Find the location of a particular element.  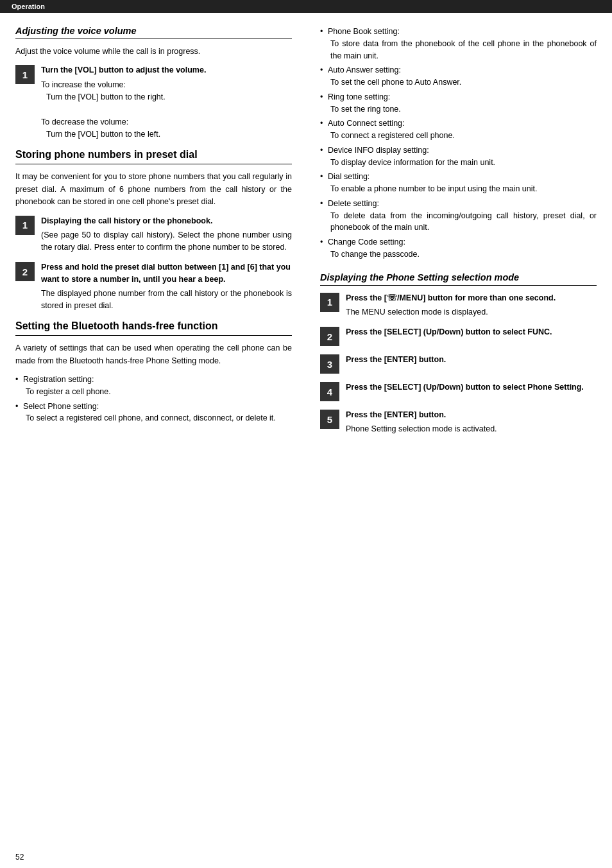

step-vol-1-content: Turn the [VOL] button to adjust the volu… is located at coordinates (167, 103).